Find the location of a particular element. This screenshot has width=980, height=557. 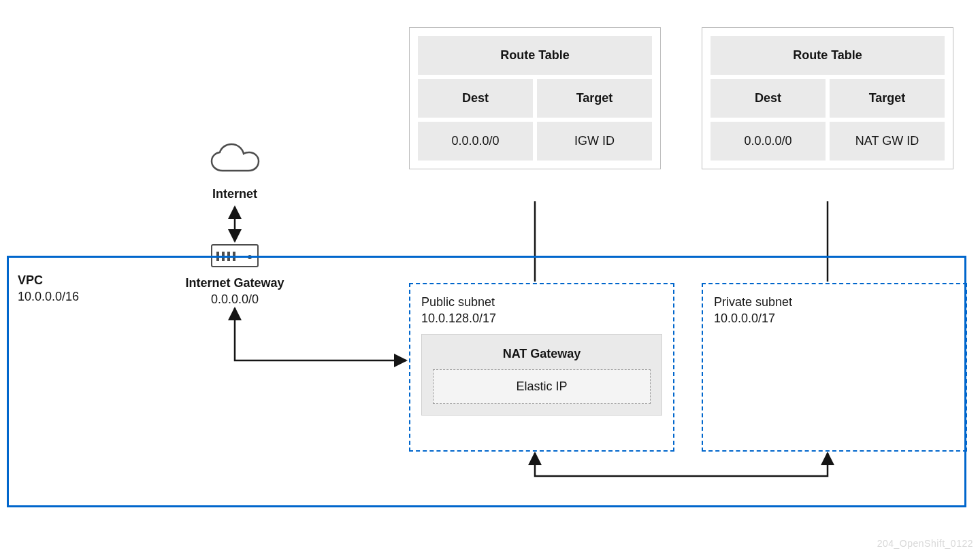

public-subnet-cidr: 10.0.128.0/17 is located at coordinates (542, 318).